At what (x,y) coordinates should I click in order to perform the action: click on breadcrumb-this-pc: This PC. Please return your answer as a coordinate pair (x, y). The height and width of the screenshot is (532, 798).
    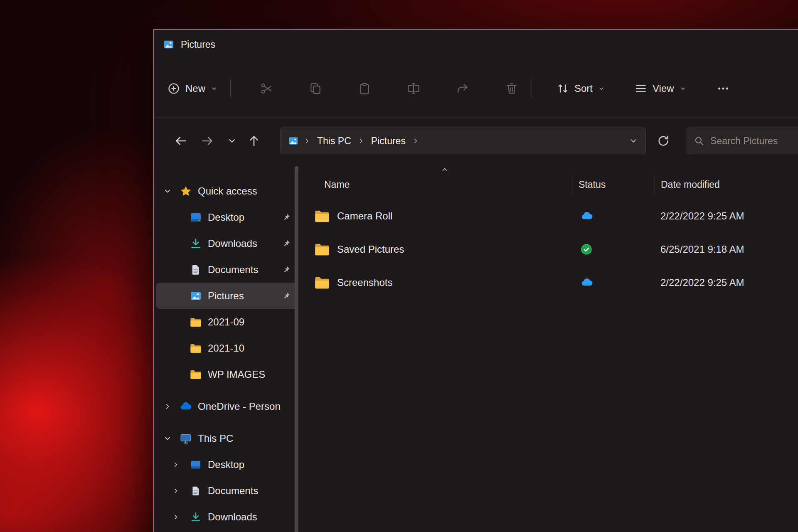
    Looking at the image, I should click on (334, 141).